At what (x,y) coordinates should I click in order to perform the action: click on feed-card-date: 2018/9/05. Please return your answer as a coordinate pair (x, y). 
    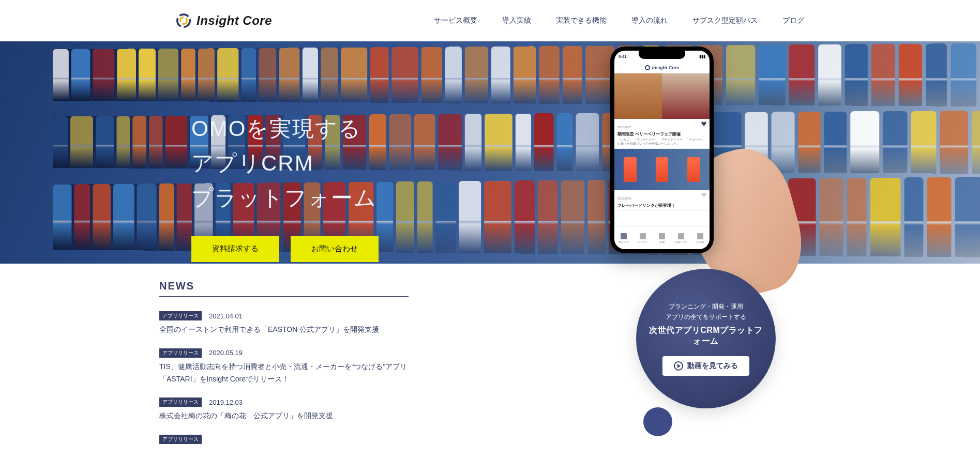
    Looking at the image, I should click on (625, 198).